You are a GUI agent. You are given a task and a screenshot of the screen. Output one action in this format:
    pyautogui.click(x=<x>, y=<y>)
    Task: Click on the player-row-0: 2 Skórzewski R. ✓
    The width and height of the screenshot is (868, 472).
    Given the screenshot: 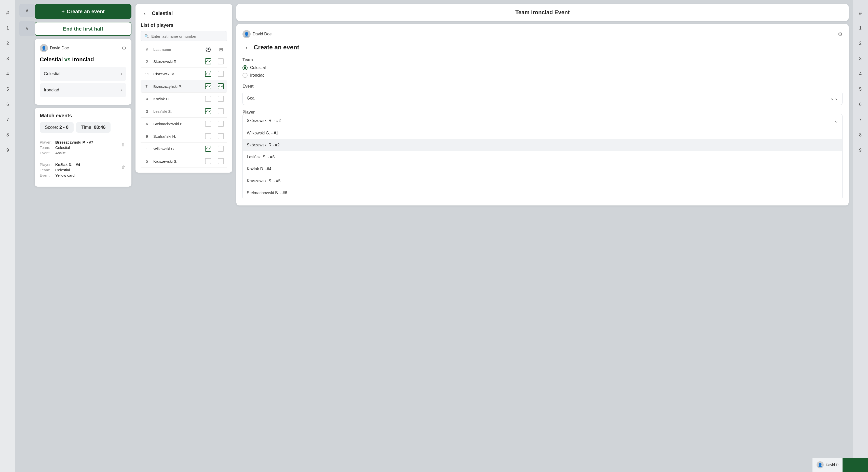 What is the action you would take?
    pyautogui.click(x=184, y=61)
    